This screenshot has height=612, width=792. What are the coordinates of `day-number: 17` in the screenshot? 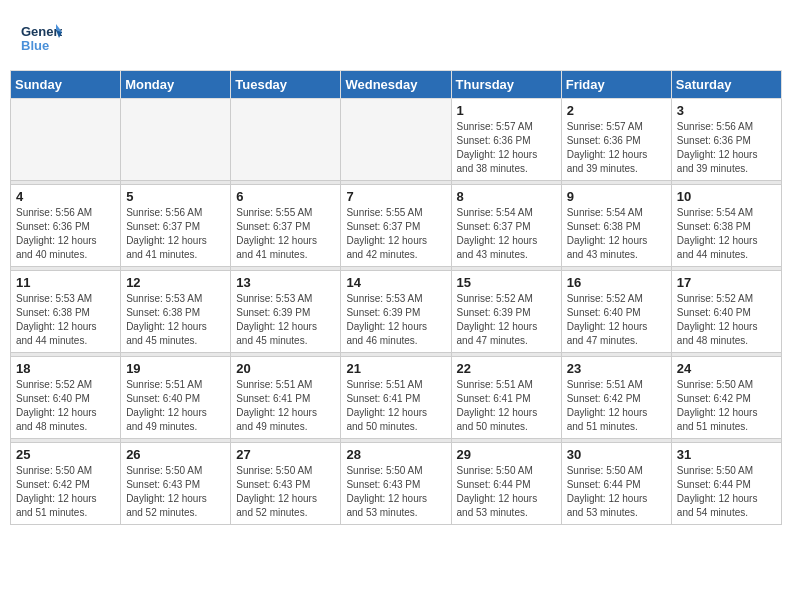 It's located at (726, 282).